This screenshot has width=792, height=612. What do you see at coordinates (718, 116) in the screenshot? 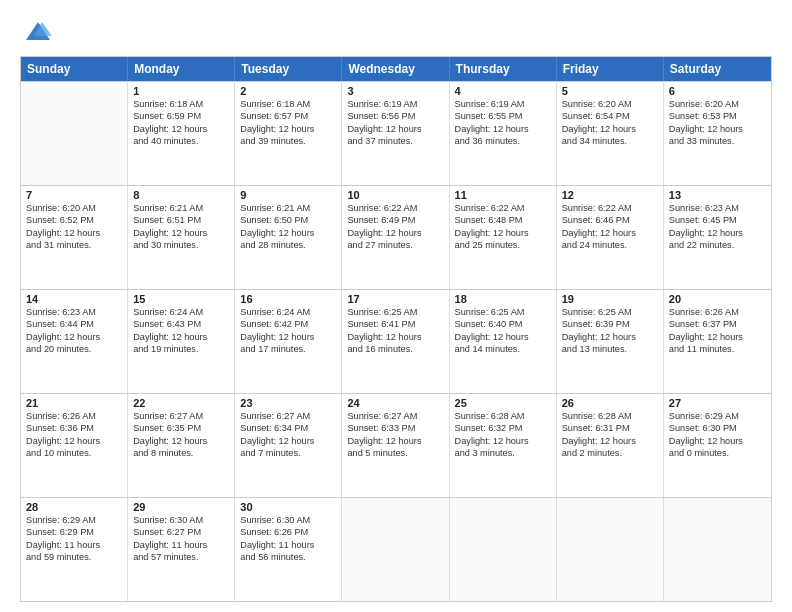
I see `cell-info-line: Sunset: 6:53 PM` at bounding box center [718, 116].